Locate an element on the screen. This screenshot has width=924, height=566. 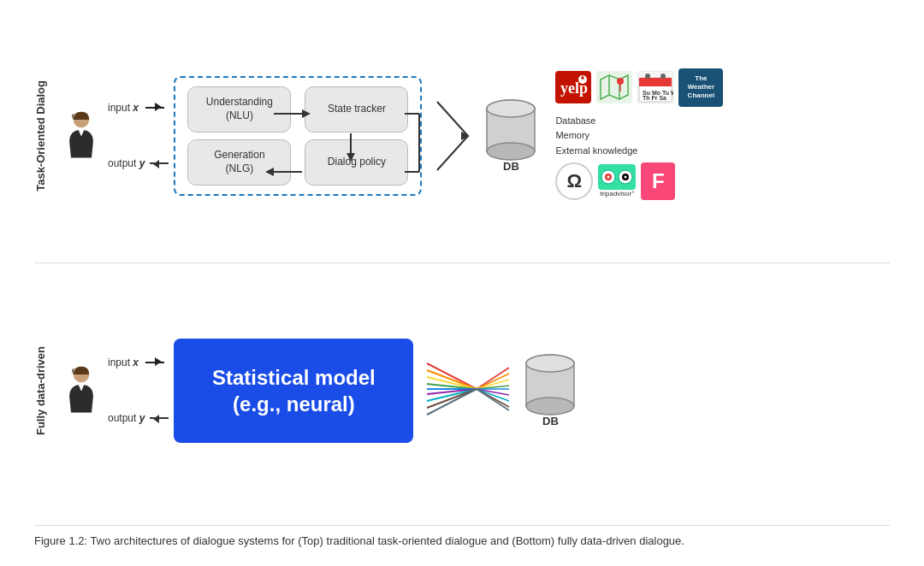
output-arrow-top is located at coordinates (159, 163).